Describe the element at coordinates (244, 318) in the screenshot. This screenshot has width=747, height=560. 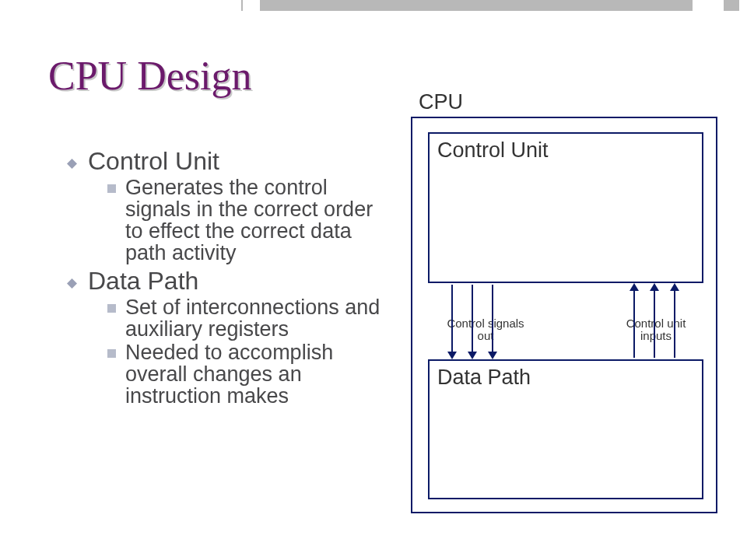
I see `subbullet-data-path-desc-1: Set of interconnections and auxiliary re…` at that location.